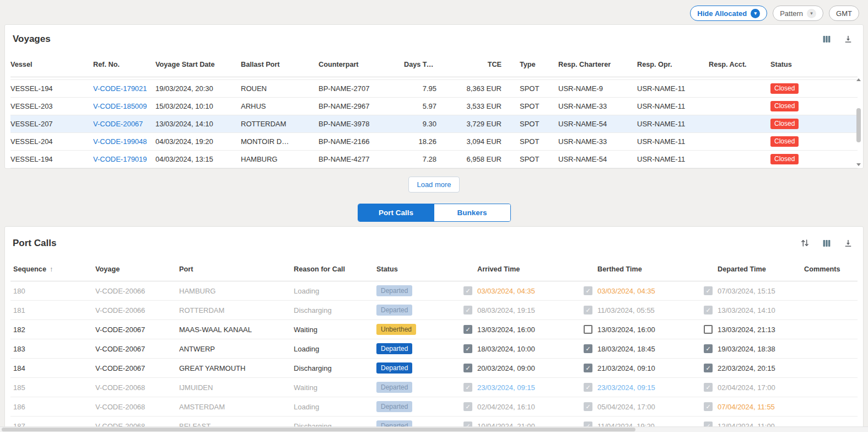 This screenshot has height=432, width=868. I want to click on voyages-column-header-voyage-start-date: Voyage Start Date, so click(198, 65).